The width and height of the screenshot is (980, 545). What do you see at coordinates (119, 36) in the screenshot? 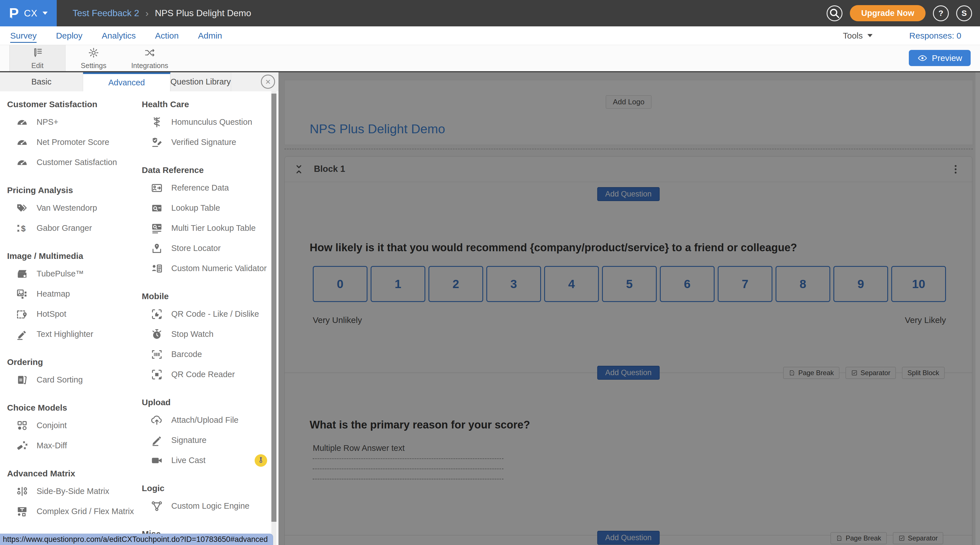
I see `nav-item: Analytics` at bounding box center [119, 36].